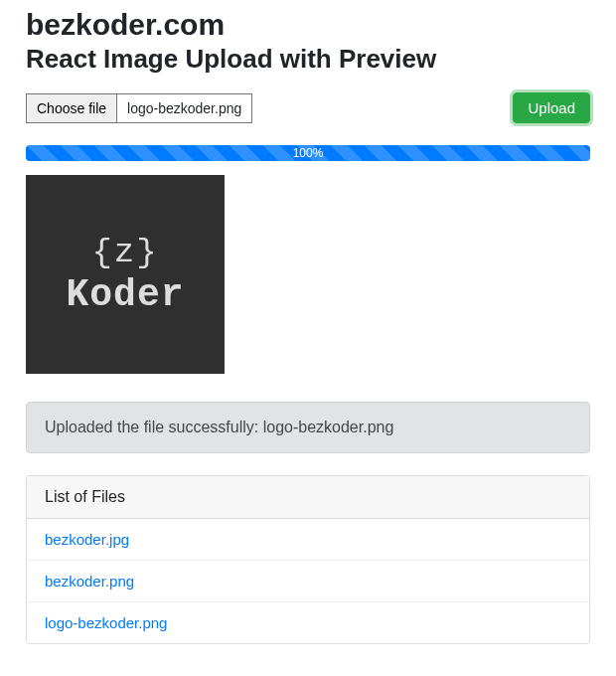 This screenshot has width=616, height=676. Describe the element at coordinates (125, 253) in the screenshot. I see `preview-logo-line1: {z}` at that location.